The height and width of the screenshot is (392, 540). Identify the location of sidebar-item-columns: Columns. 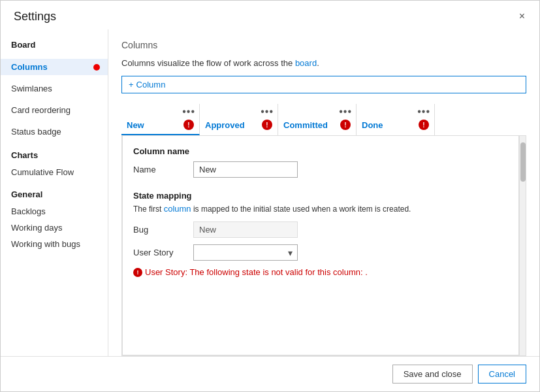
(54, 67).